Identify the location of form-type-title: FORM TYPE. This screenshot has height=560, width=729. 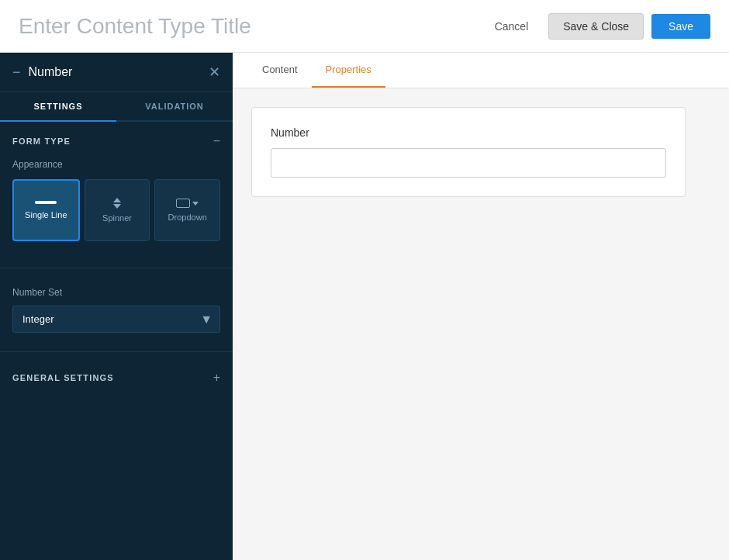
(42, 141).